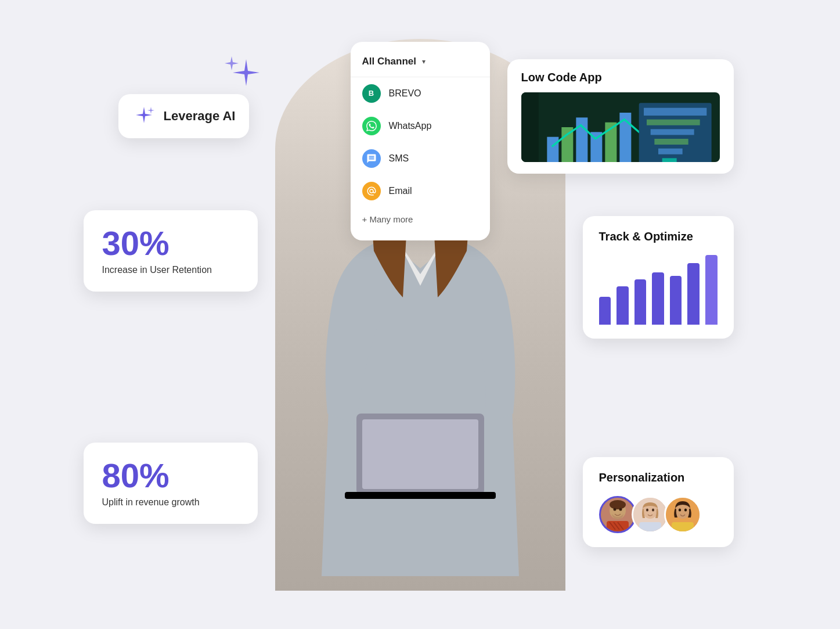 The image size is (840, 629). Describe the element at coordinates (629, 130) in the screenshot. I see `dashboard-charts` at that location.